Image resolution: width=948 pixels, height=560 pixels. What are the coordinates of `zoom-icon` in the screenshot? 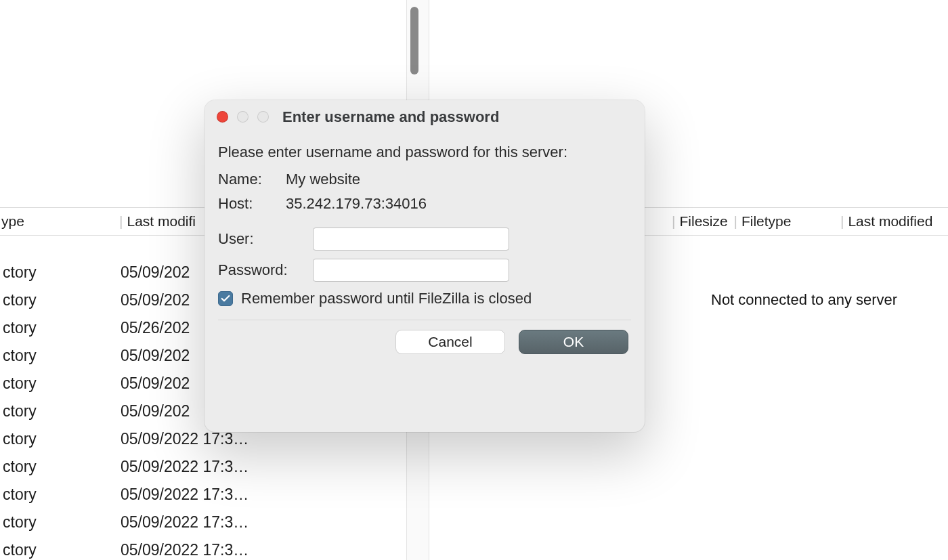 It's located at (263, 116).